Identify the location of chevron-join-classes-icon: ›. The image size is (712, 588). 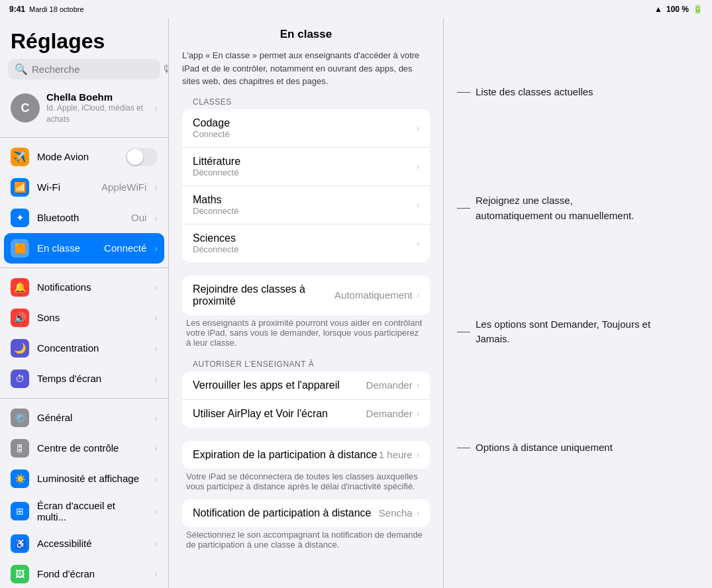
(418, 295).